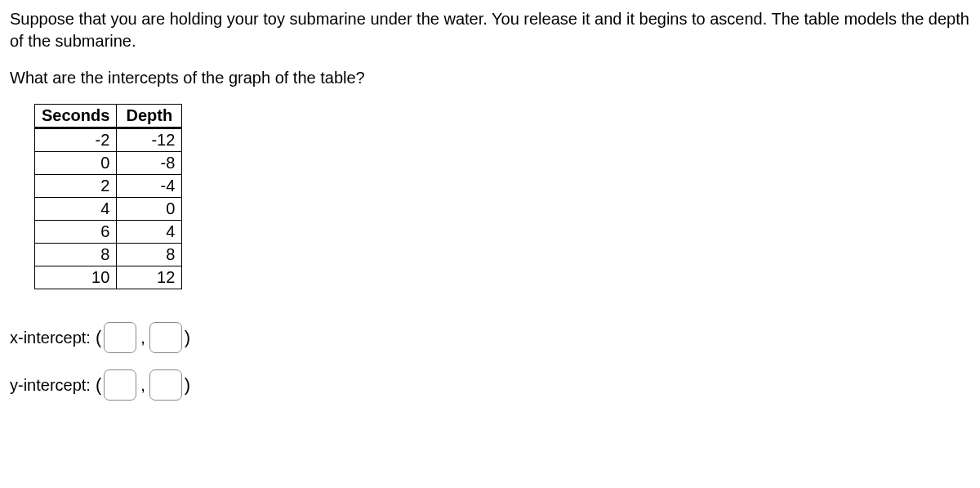 The height and width of the screenshot is (488, 980). What do you see at coordinates (490, 385) in the screenshot?
I see `y-intercept-row: y-intercept: ( , )` at bounding box center [490, 385].